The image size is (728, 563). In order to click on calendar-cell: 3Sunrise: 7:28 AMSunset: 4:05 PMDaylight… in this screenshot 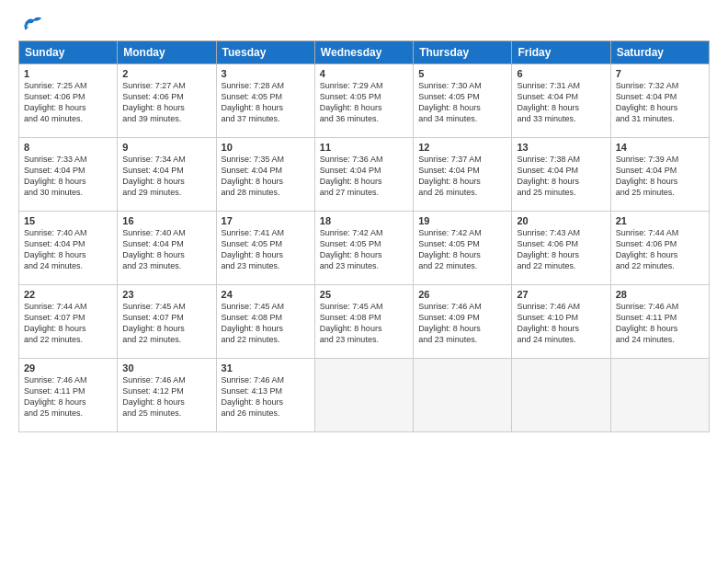, I will do `click(265, 101)`.